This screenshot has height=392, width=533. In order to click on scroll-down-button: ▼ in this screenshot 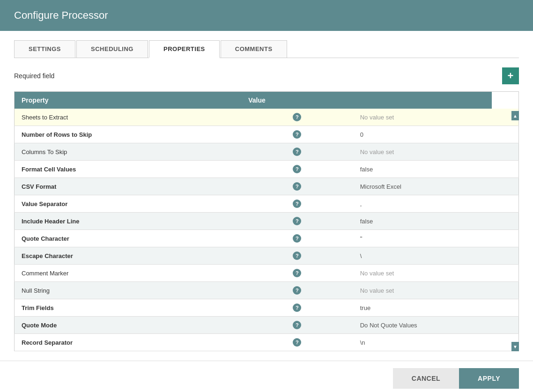, I will do `click(515, 347)`.